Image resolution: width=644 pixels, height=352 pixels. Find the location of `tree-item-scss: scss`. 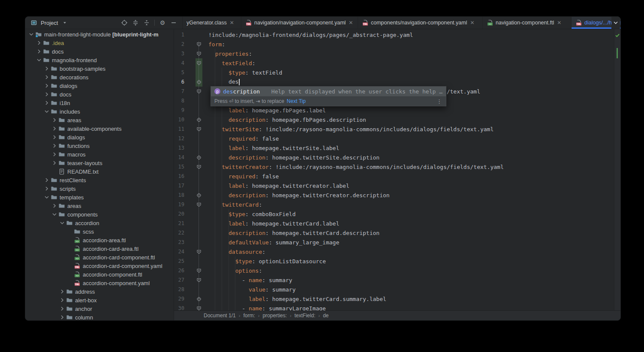

tree-item-scss: scss is located at coordinates (99, 232).